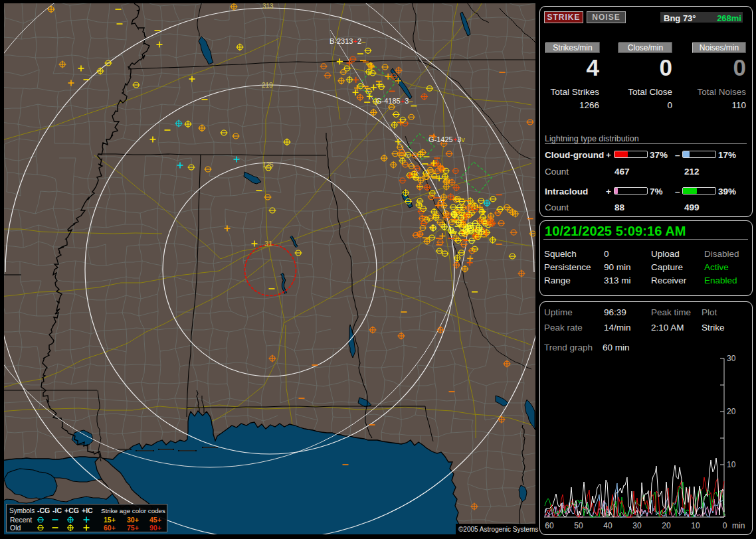 This screenshot has height=539, width=756. I want to click on svg-text: 0, so click(725, 526).